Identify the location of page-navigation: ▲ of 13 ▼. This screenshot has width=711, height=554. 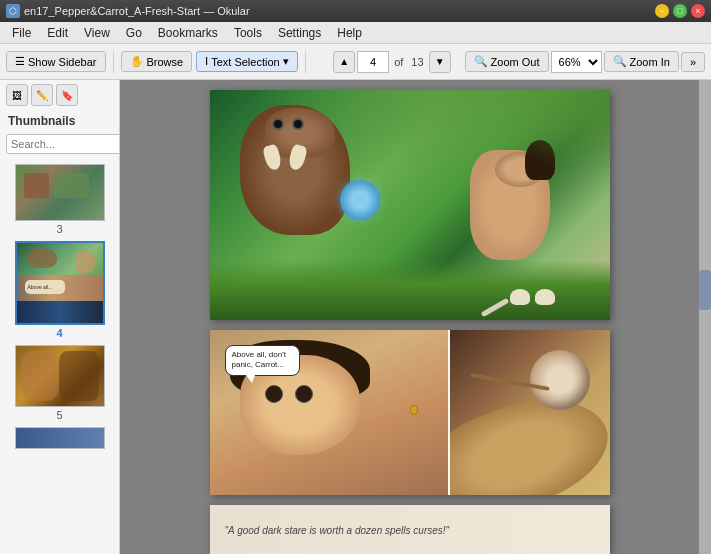
(392, 62).